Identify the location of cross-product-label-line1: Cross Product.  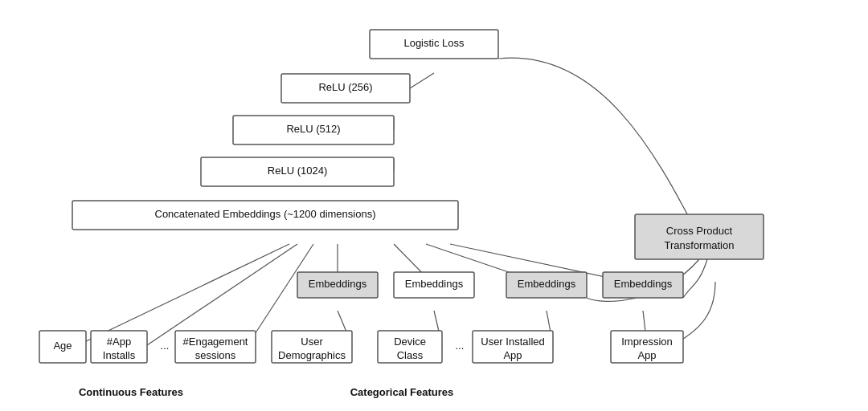
(699, 231).